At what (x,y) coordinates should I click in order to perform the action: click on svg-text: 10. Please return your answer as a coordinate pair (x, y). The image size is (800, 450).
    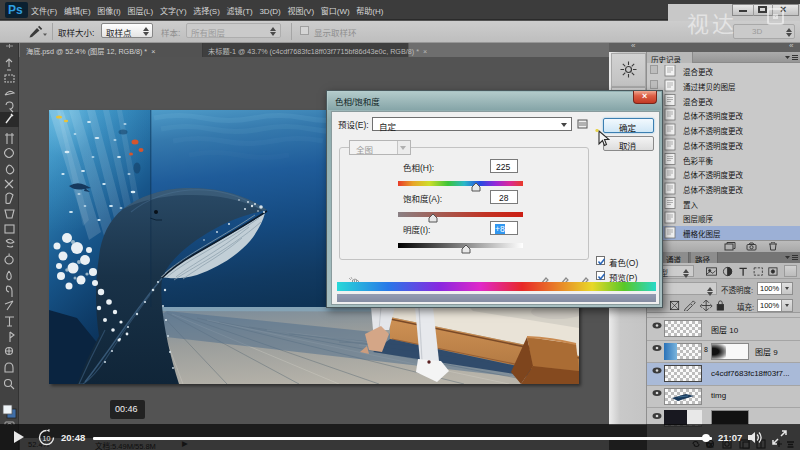
    Looking at the image, I should click on (47, 438).